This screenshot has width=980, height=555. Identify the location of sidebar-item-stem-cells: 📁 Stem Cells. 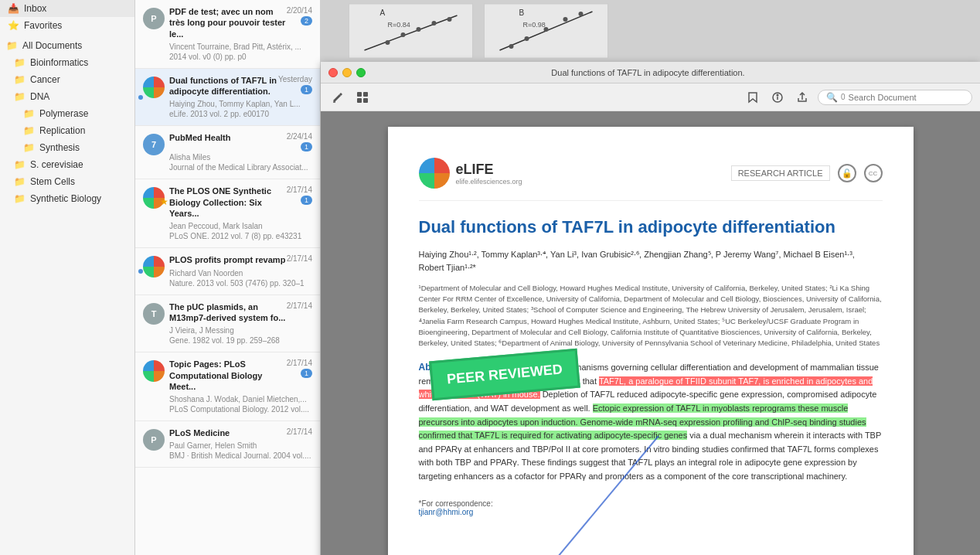
(67, 182).